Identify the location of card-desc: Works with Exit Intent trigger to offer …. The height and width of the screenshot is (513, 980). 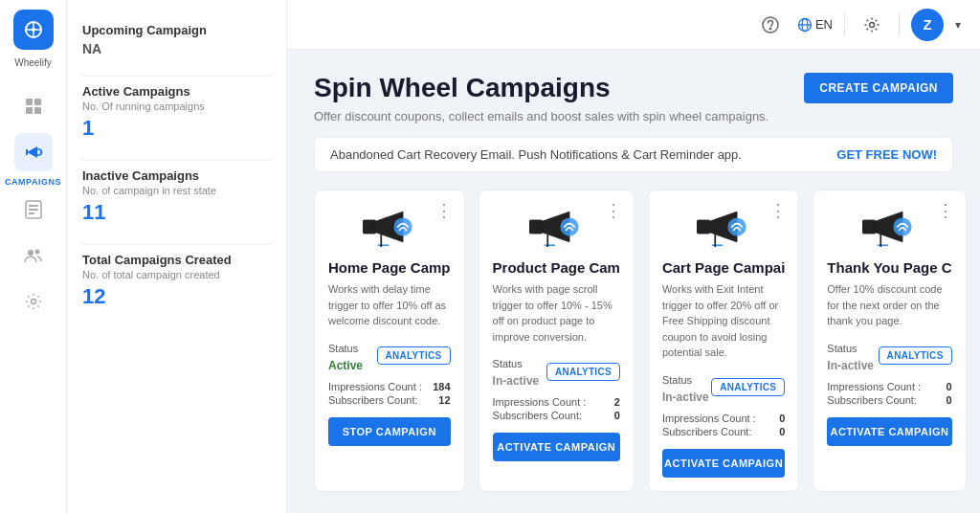
(724, 322).